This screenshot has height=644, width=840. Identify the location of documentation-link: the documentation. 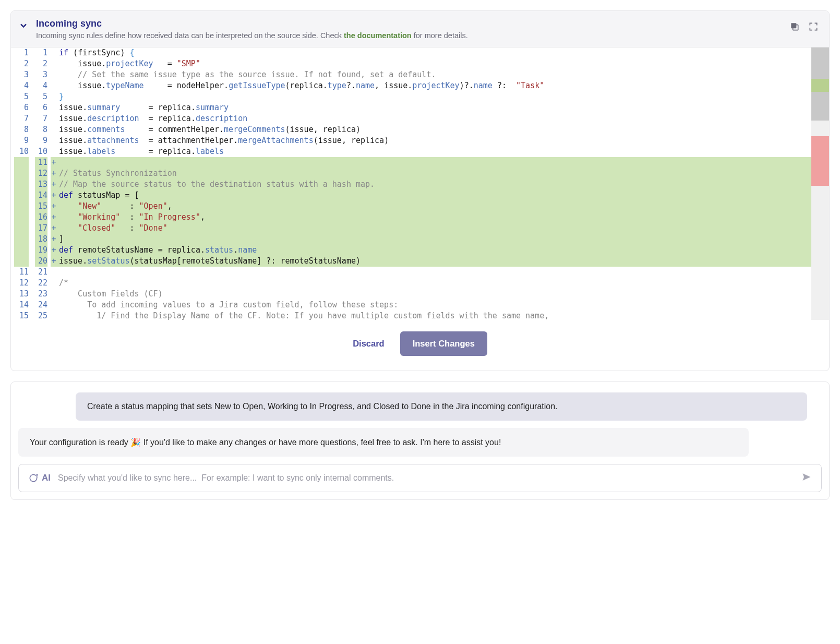
(378, 35).